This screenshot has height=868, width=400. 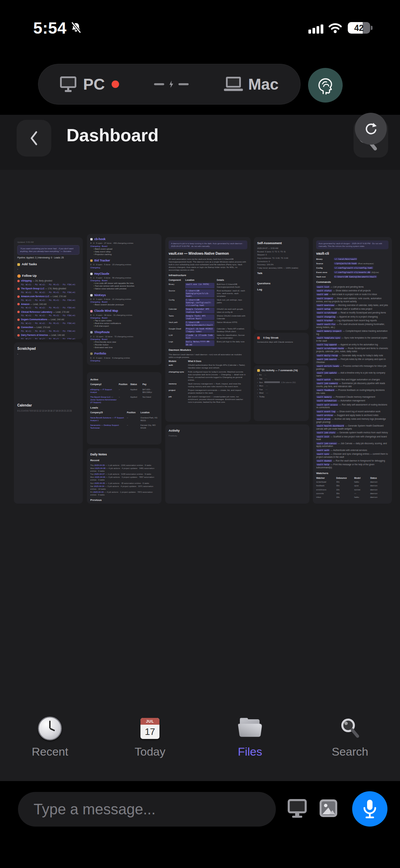 I want to click on project-item: Claude Mind Map 4 · 1 · 4 open · 30 done…, so click(x=124, y=318).